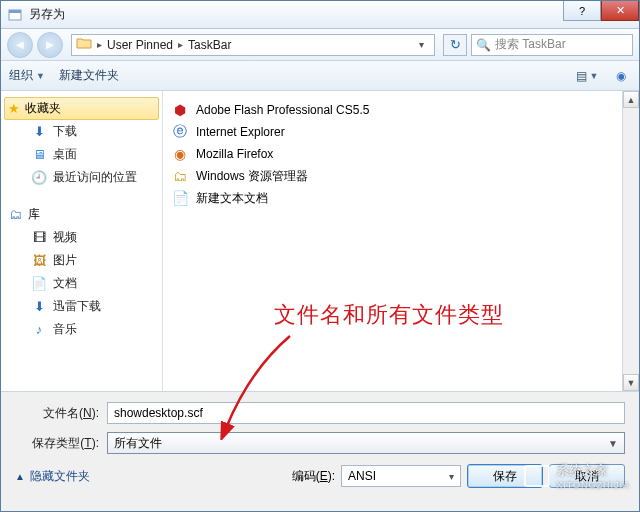  Describe the element at coordinates (366, 443) in the screenshot. I see `filetype-select: 所有文件 ▼` at that location.